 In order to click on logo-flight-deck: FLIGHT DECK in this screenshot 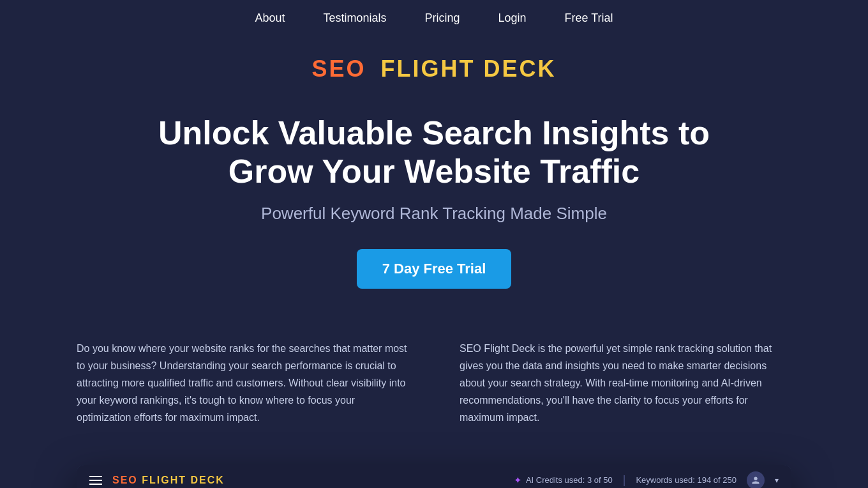, I will do `click(468, 69)`.